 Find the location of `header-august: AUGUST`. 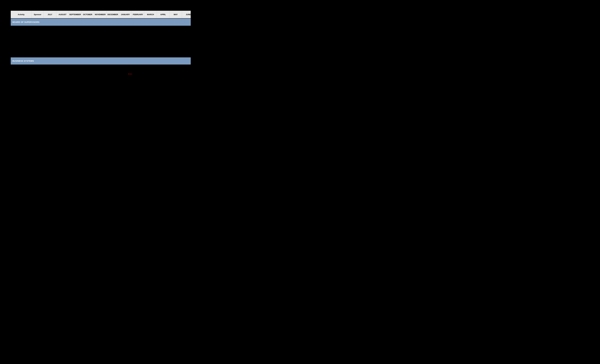

header-august: AUGUST is located at coordinates (63, 15).